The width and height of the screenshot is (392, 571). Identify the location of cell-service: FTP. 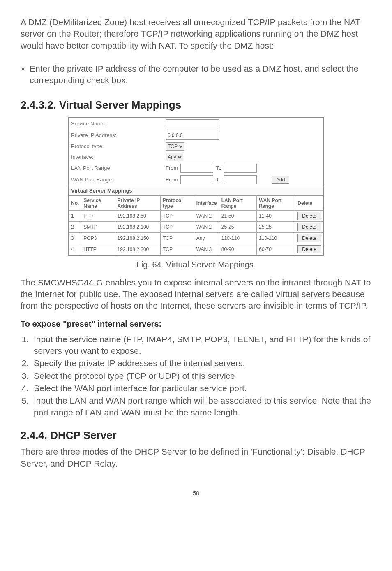
(98, 216).